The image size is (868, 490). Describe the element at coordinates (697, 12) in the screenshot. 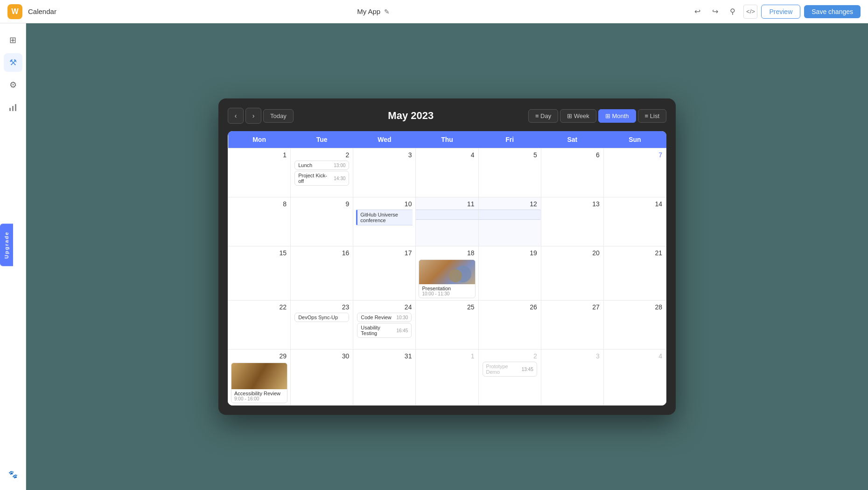

I see `undo-button: ↩` at that location.